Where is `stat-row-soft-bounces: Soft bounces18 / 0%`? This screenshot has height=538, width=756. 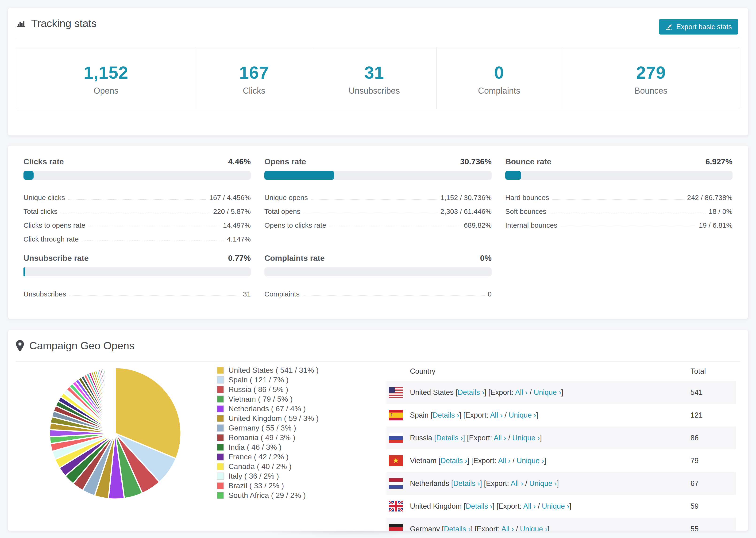
stat-row-soft-bounces: Soft bounces18 / 0% is located at coordinates (619, 210).